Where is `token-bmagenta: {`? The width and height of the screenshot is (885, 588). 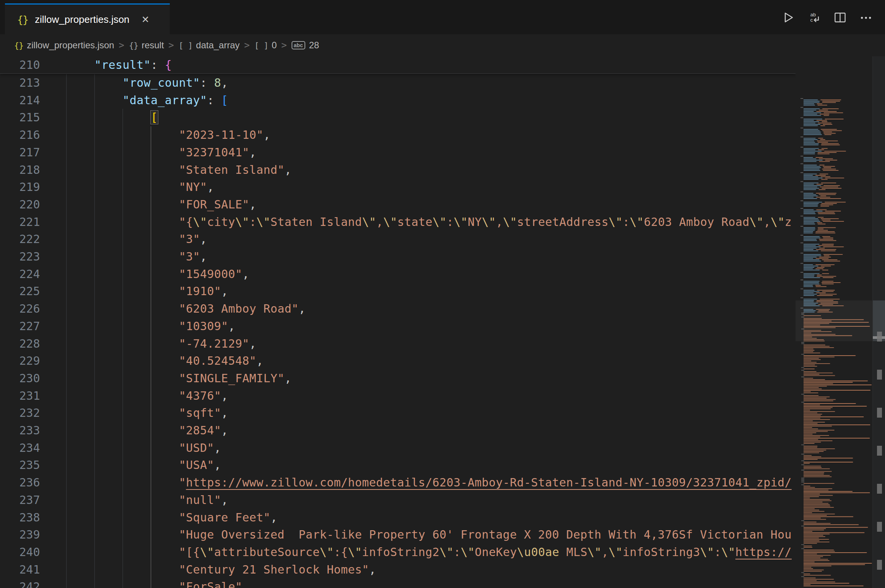 token-bmagenta: { is located at coordinates (168, 65).